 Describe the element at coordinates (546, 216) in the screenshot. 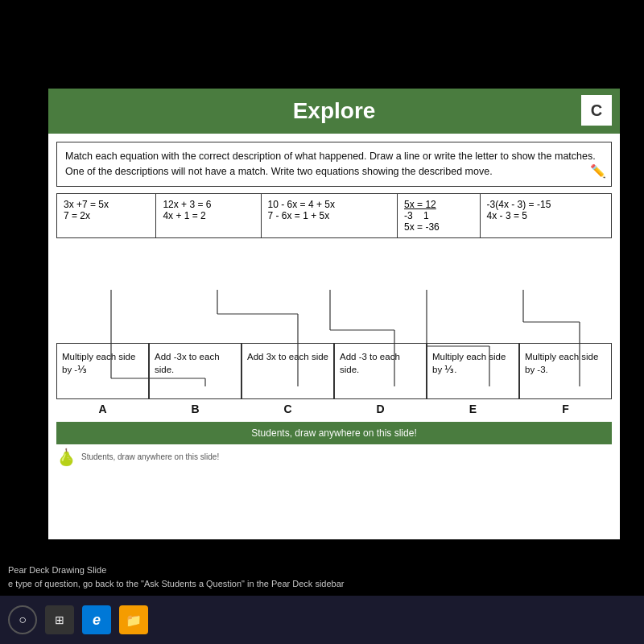

I see `eq-cell-5: -3(4x - 3) = -15 4x - 3 = 5` at that location.